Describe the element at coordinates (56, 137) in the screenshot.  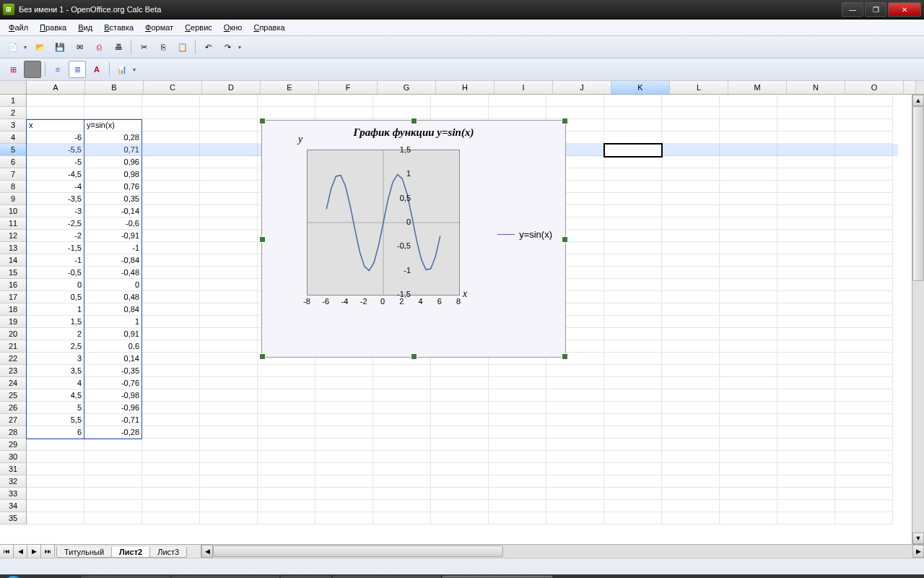
I see `cell: -6` at that location.